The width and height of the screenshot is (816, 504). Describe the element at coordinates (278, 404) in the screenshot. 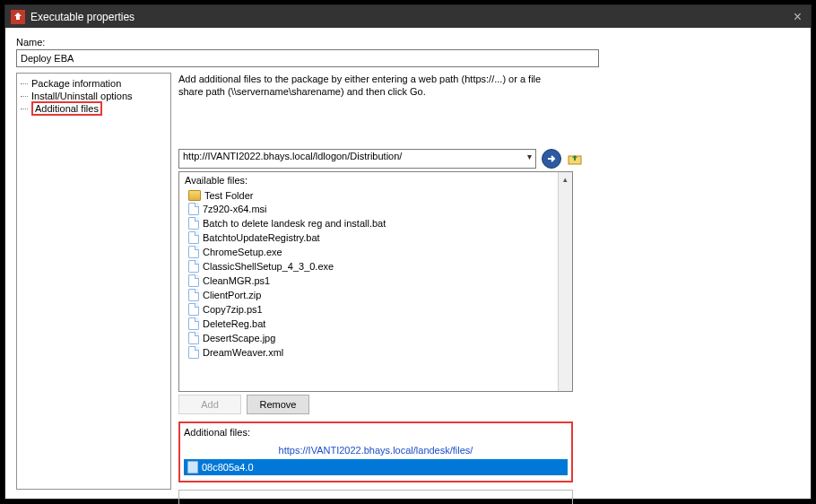

I see `remove-button: Remove` at that location.